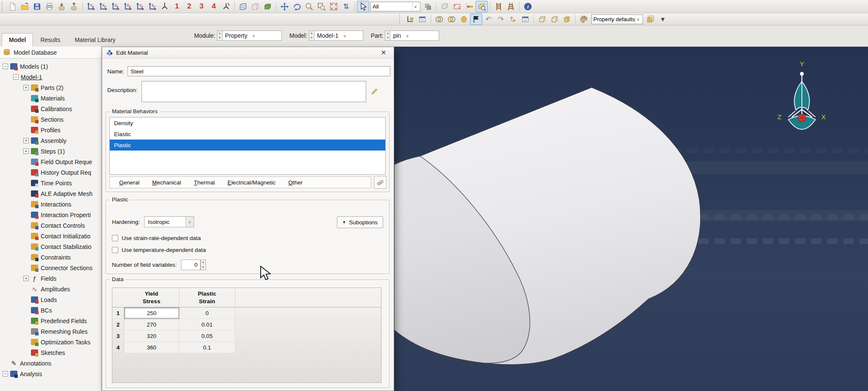 The height and width of the screenshot is (391, 868). I want to click on tree-item-time-points: Time Points, so click(51, 183).